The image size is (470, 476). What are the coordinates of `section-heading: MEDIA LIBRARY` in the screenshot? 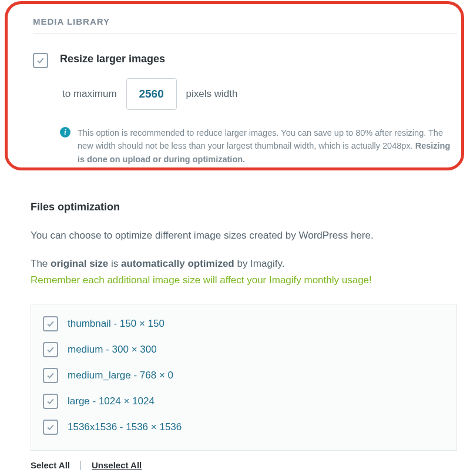 It's located at (245, 21).